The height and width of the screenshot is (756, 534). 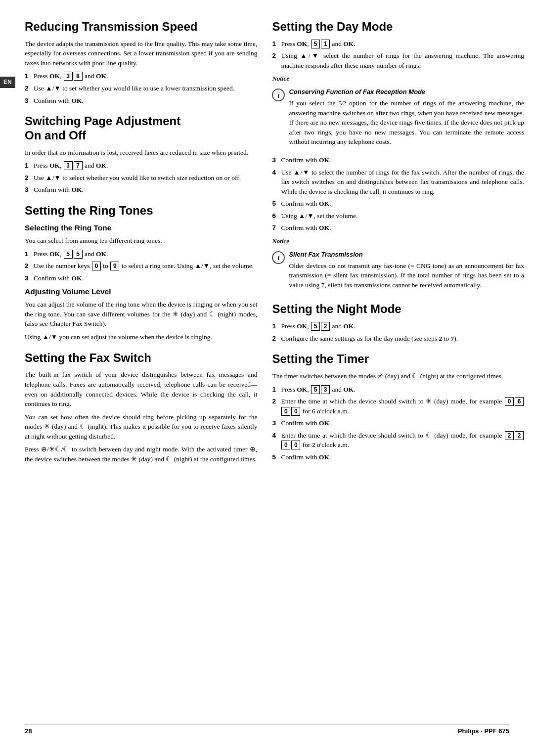 I want to click on notice-silent-fax: i Silent Fax Transmission Older devices …, so click(x=398, y=272).